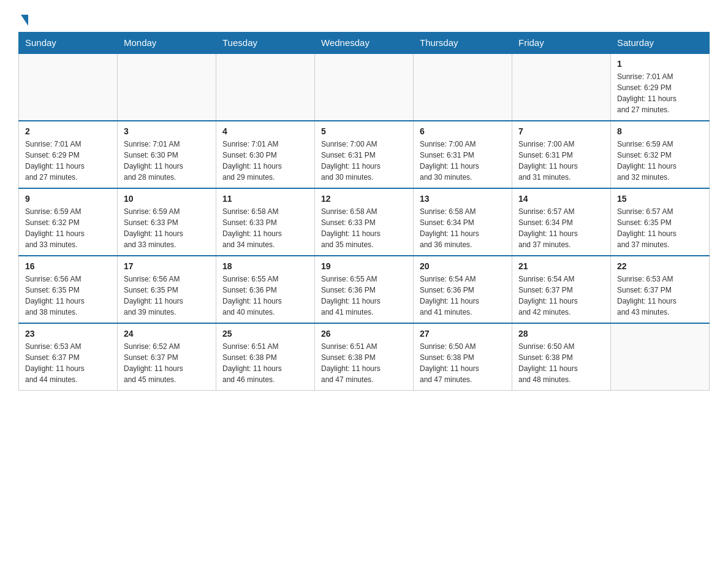 The width and height of the screenshot is (728, 563). Describe the element at coordinates (661, 87) in the screenshot. I see `calendar-cell: 1Sunrise: 7:01 AM Sunset: 6:29 PM Daylig…` at that location.